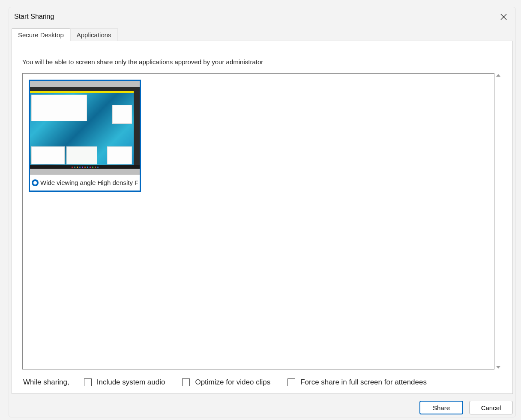 The width and height of the screenshot is (521, 420). What do you see at coordinates (34, 17) in the screenshot?
I see `dialog-title: Start Sharing` at bounding box center [34, 17].